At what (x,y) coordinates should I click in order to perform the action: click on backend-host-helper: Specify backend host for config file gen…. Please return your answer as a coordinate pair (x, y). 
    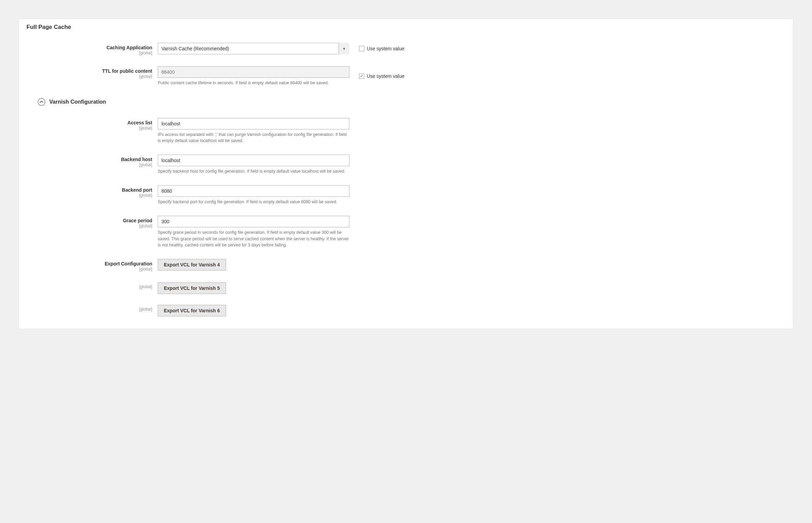
    Looking at the image, I should click on (254, 171).